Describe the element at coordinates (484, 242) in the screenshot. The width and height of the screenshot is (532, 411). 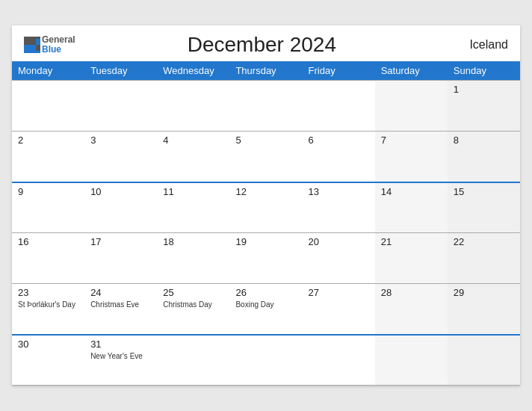
I see `day-number: 22` at that location.